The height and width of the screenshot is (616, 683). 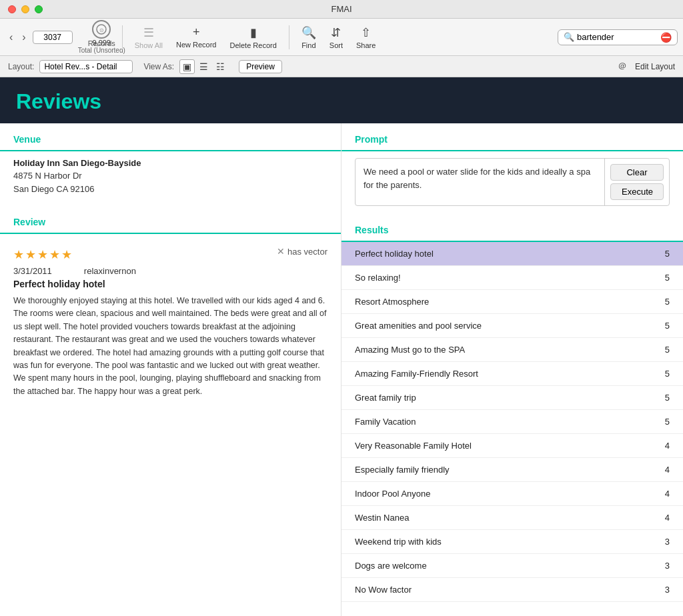 What do you see at coordinates (512, 518) in the screenshot?
I see `results-row: Westin Nanea 4` at bounding box center [512, 518].